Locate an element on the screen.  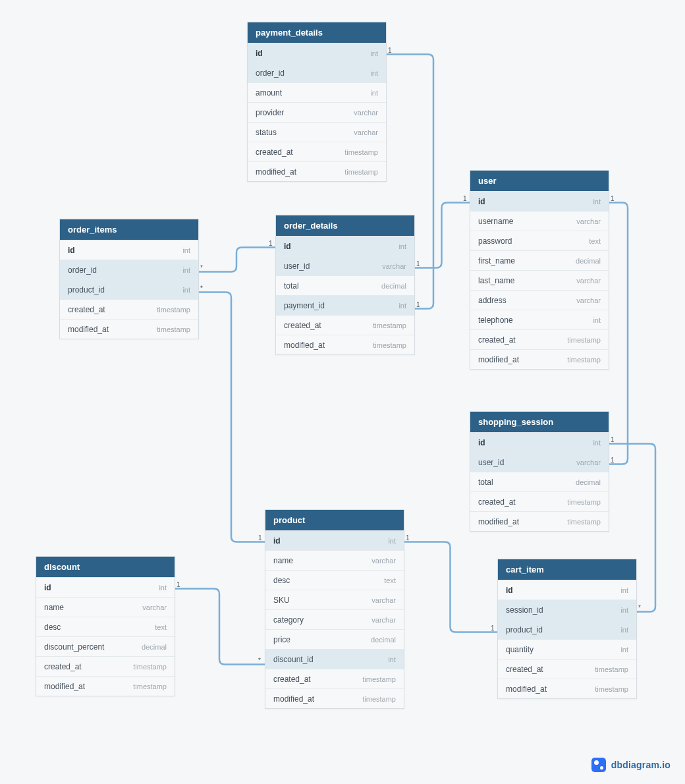
table-order_details: order_detailsidintuser_idvarchartotaldec… is located at coordinates (345, 285).